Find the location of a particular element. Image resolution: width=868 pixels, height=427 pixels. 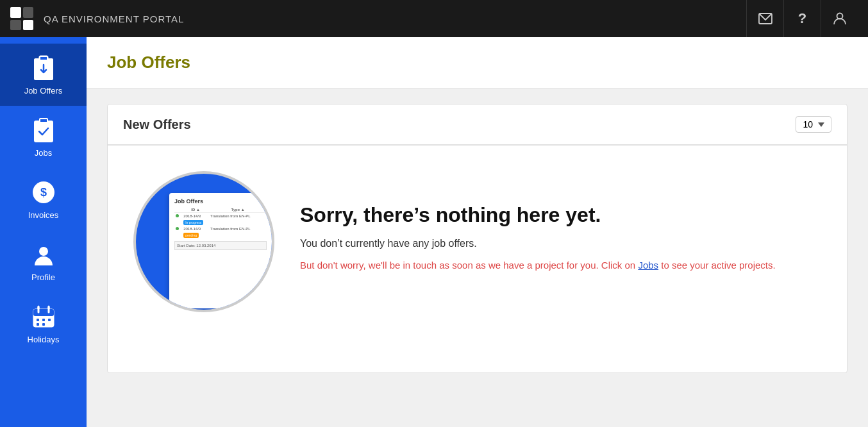

clipboard-arrow-icon is located at coordinates (44, 68).